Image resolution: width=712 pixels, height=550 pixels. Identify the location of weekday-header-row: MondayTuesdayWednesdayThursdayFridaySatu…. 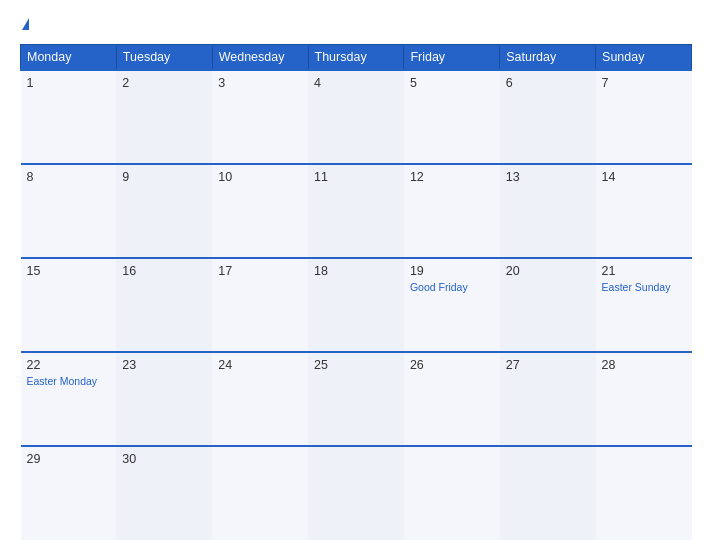
(356, 58).